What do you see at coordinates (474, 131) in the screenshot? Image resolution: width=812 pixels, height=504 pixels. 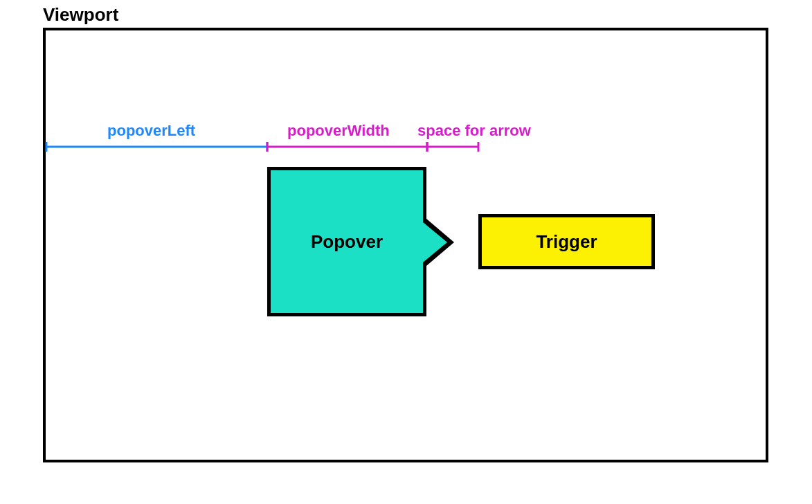 I see `label-space-for-arrow: space for arrow` at bounding box center [474, 131].